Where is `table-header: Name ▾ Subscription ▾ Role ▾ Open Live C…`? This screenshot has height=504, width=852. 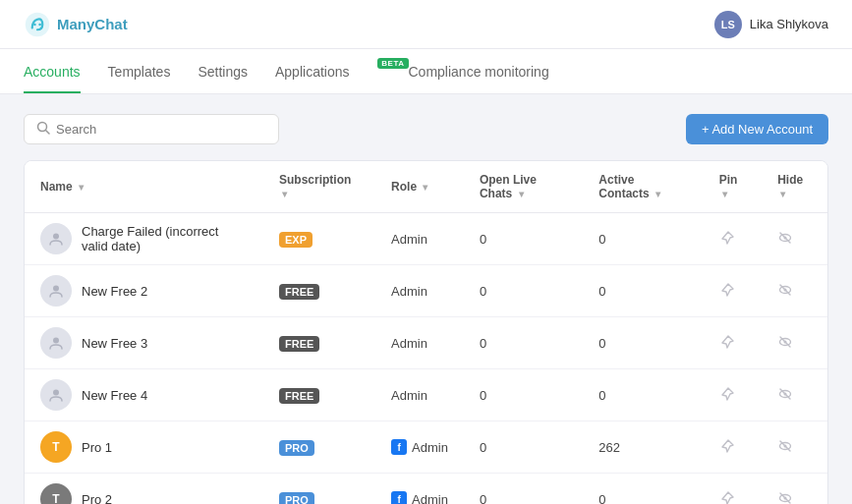
table-header: Name ▾ Subscription ▾ Role ▾ Open Live C… is located at coordinates (426, 187).